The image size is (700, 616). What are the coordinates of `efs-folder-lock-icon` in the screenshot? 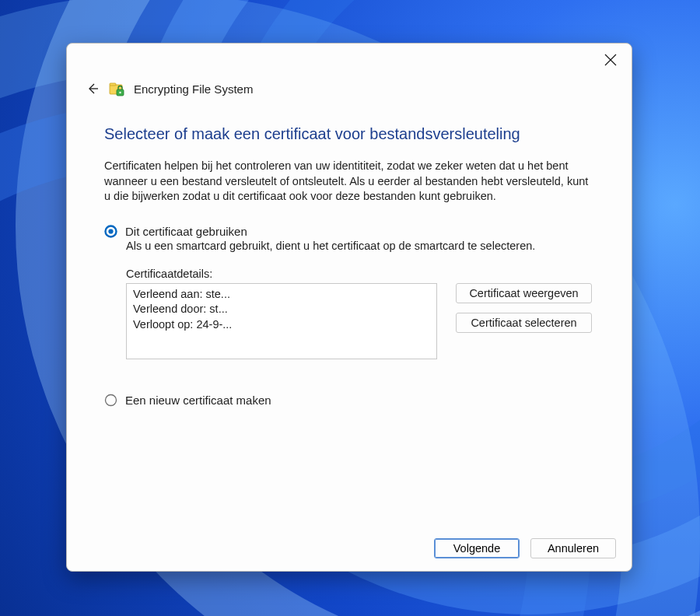 It's located at (117, 89).